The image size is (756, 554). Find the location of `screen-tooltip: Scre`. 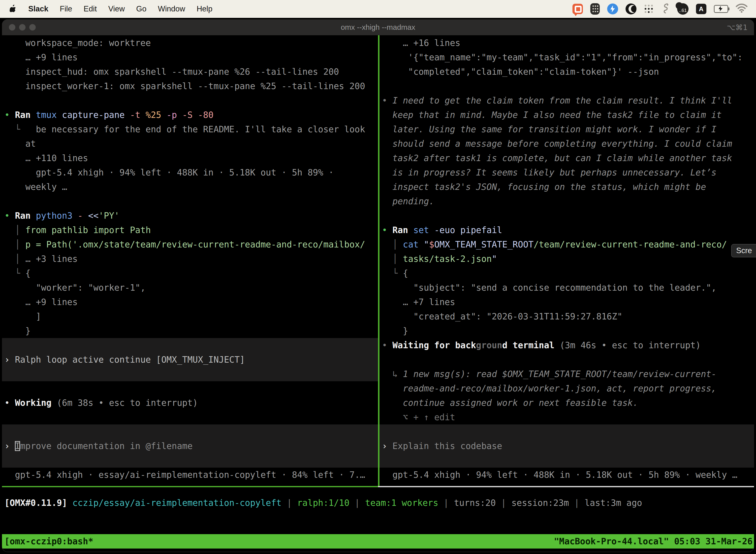

screen-tooltip: Scre is located at coordinates (744, 251).